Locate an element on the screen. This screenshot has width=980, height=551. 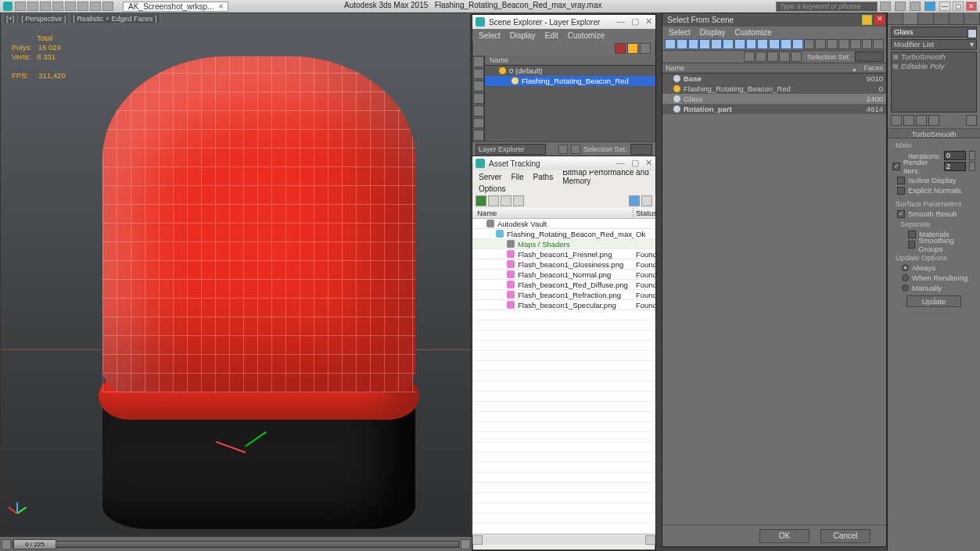
render-iters-check: ✓ is located at coordinates (896, 166).